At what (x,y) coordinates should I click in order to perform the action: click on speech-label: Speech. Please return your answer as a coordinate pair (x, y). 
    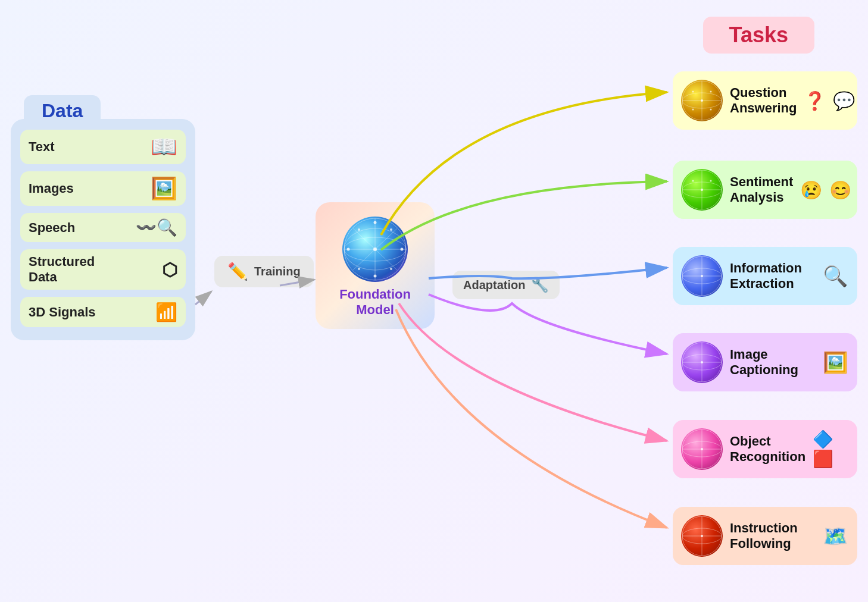
    Looking at the image, I should click on (52, 228).